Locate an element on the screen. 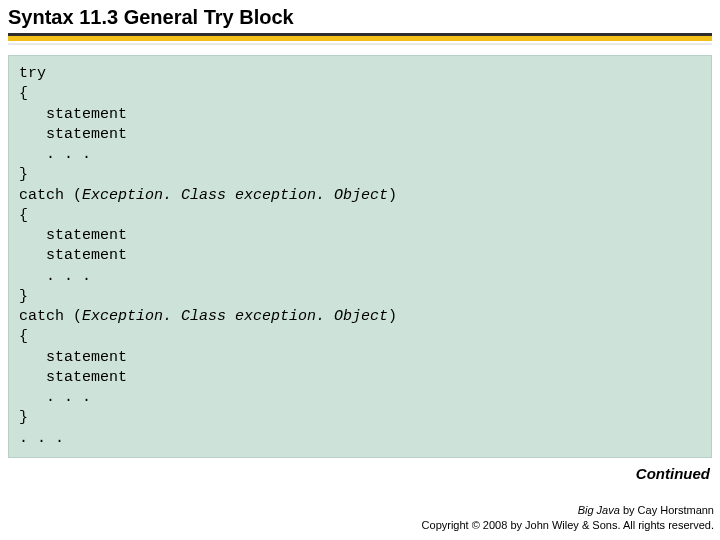  title-main: General Try Block is located at coordinates (206, 17).